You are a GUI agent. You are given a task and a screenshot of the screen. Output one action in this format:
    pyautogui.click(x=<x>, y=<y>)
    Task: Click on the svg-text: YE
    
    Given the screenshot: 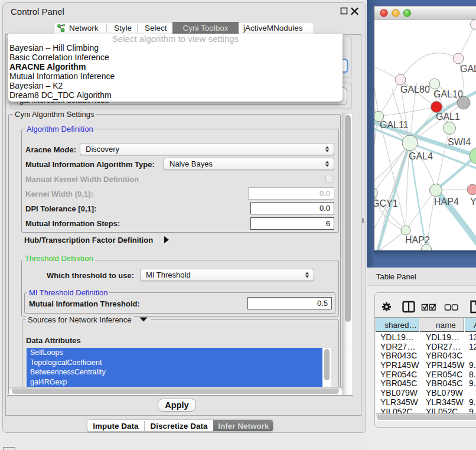 What is the action you would take?
    pyautogui.click(x=473, y=202)
    